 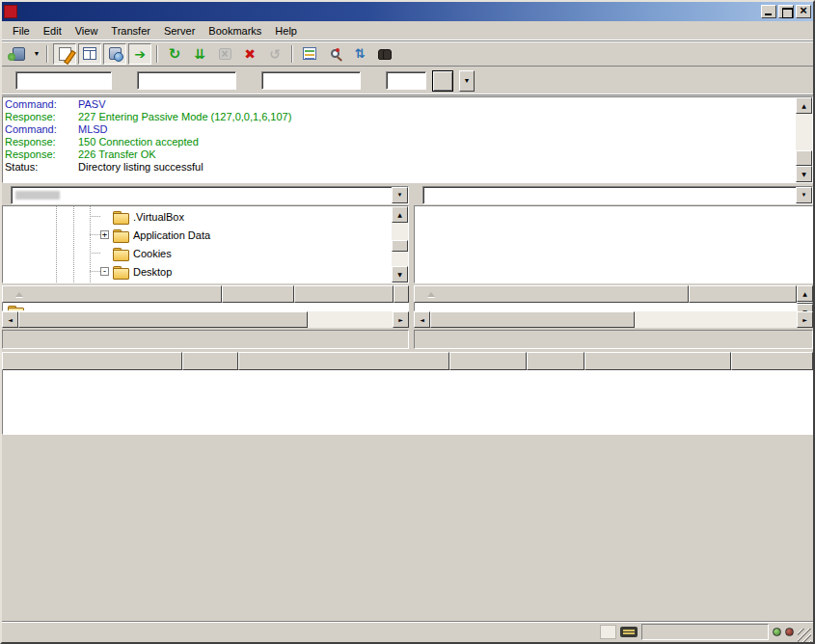 What do you see at coordinates (37, 54) in the screenshot?
I see `site-manager-dropdown-icon: ▼` at bounding box center [37, 54].